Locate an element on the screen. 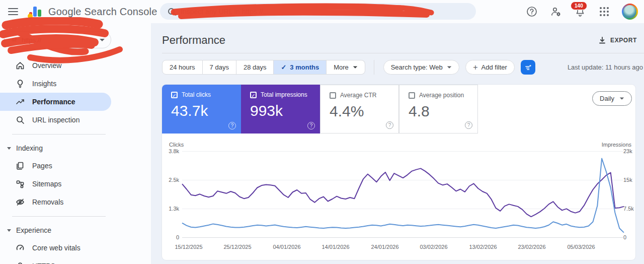  trending-up-icon is located at coordinates (20, 102).